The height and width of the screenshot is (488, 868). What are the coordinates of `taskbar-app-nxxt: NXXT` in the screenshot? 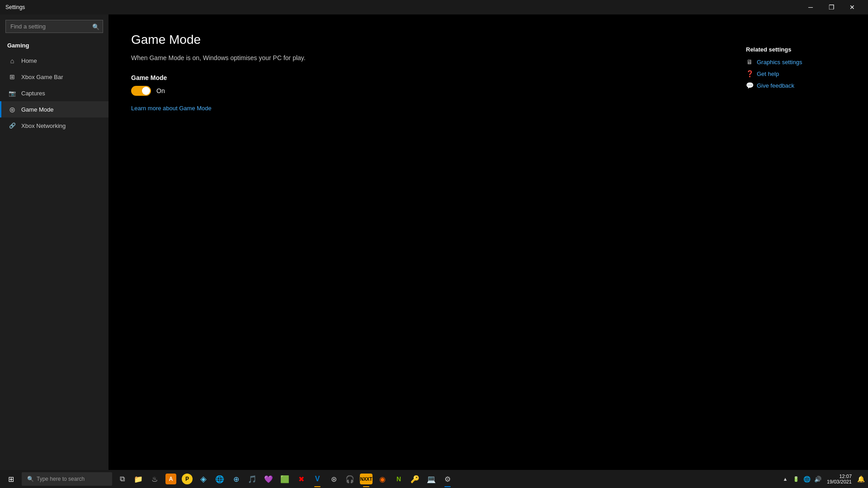 It's located at (366, 479).